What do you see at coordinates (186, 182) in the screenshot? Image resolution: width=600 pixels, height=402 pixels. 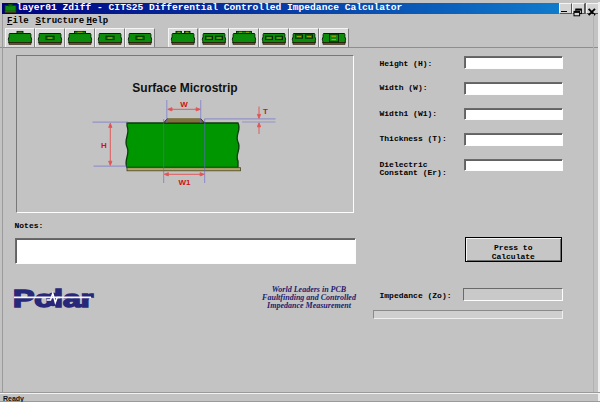 I see `svg-text: W1` at bounding box center [186, 182].